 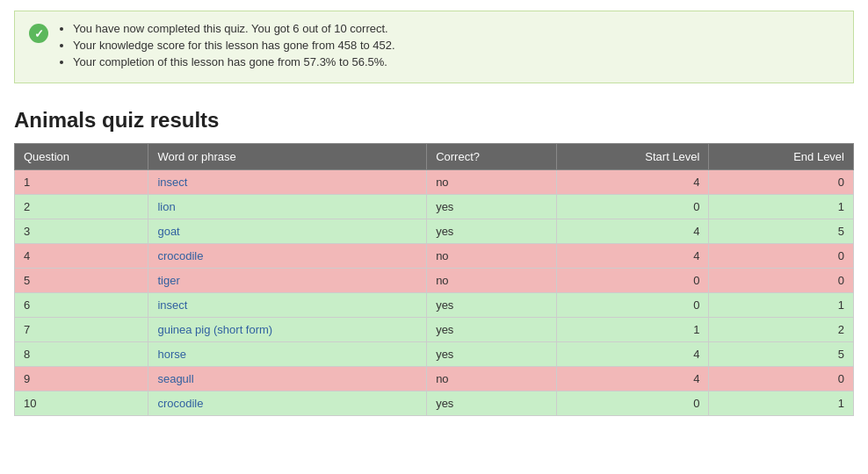 What do you see at coordinates (288, 330) in the screenshot?
I see `row-word: guinea pig (short form)` at bounding box center [288, 330].